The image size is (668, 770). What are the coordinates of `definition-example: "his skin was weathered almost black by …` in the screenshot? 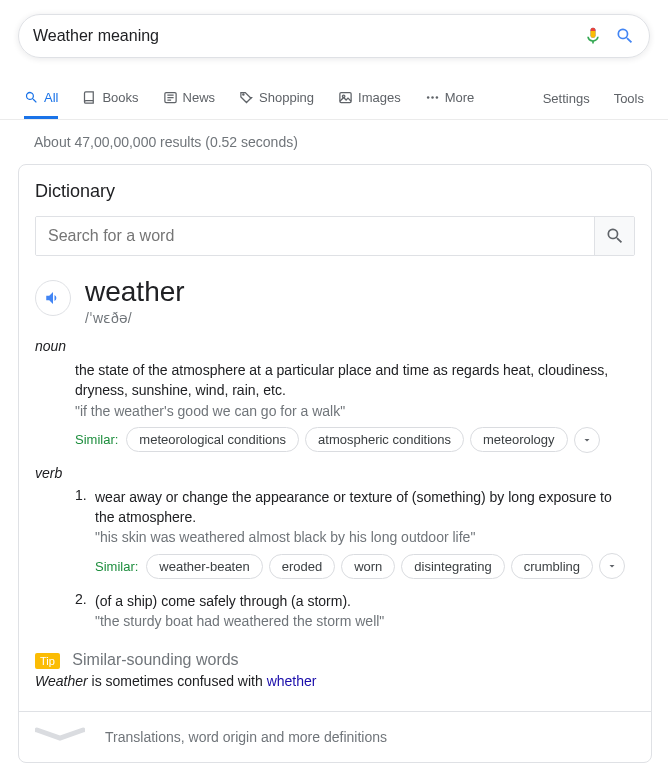 It's located at (365, 537).